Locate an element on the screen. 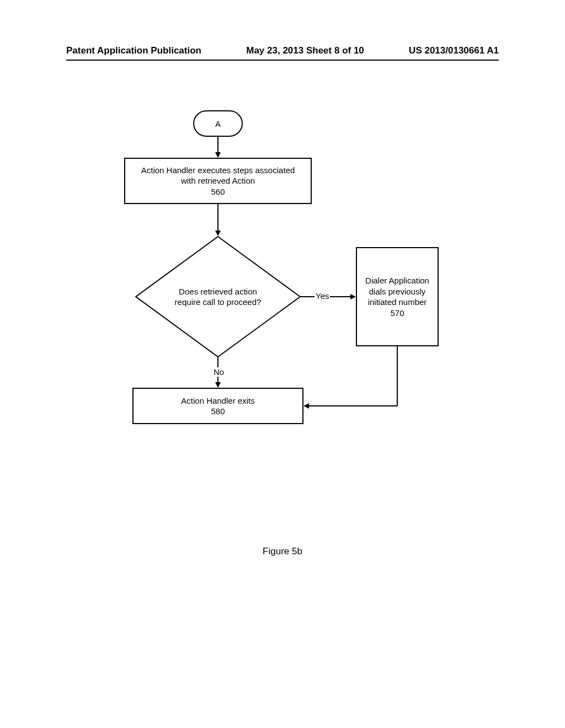  step560-line2: with retrieved Action is located at coordinates (218, 181).